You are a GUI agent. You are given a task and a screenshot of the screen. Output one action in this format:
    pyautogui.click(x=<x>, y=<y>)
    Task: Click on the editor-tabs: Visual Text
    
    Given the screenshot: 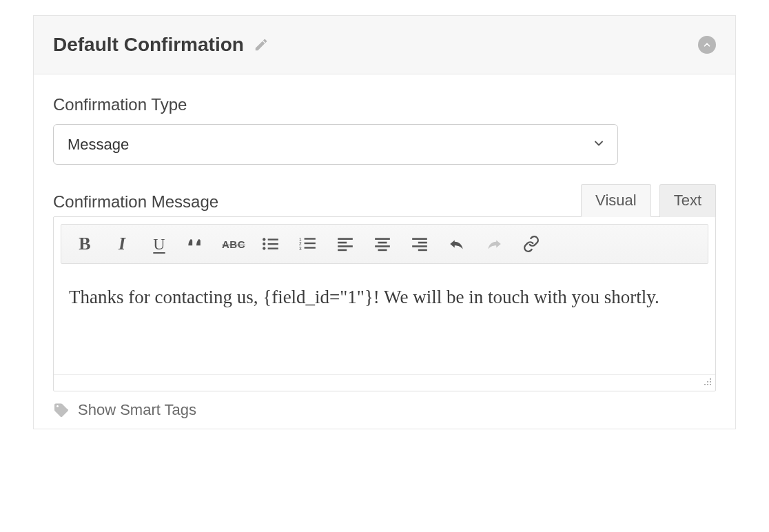 What is the action you would take?
    pyautogui.click(x=648, y=201)
    